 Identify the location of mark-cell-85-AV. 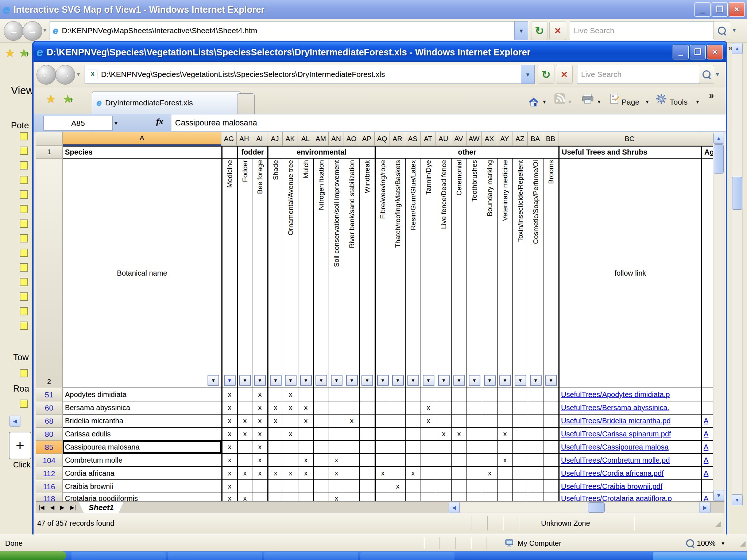
(459, 447).